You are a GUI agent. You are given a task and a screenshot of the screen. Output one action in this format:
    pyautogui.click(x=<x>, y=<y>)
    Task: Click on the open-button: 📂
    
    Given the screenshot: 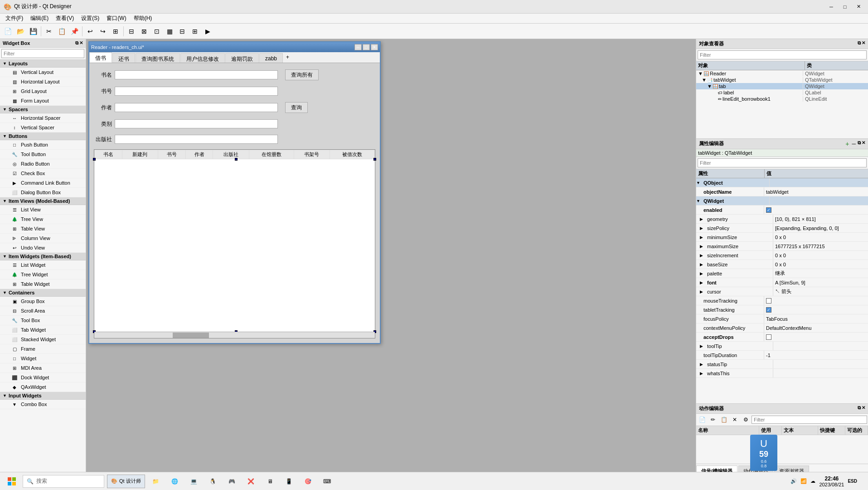 What is the action you would take?
    pyautogui.click(x=20, y=31)
    